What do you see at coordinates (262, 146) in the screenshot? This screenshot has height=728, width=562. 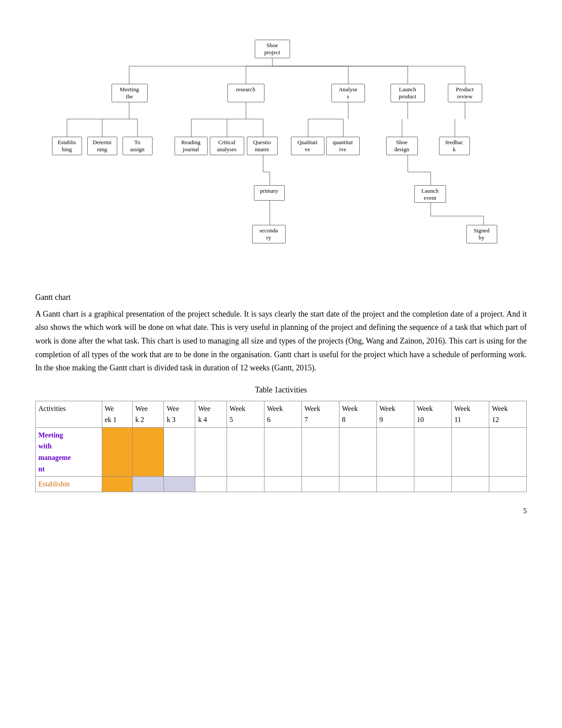 I see `node-questionnaire: Questionnaire` at bounding box center [262, 146].